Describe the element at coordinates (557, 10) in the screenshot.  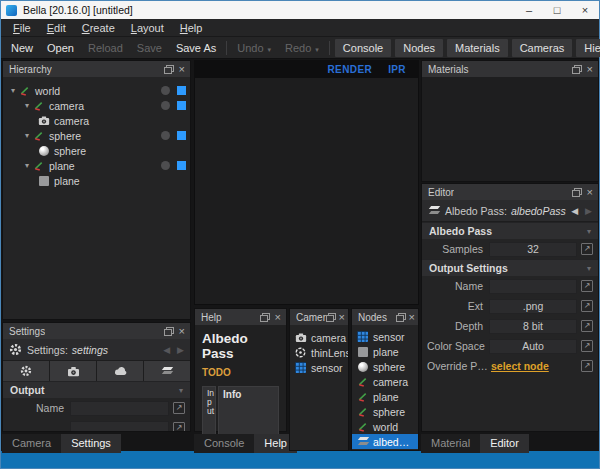
I see `maximize-button: □` at that location.